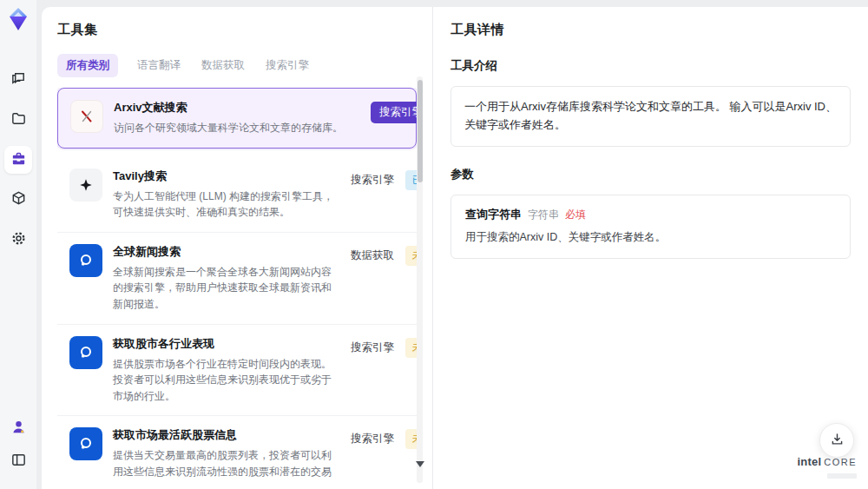 The image size is (868, 489). I want to click on sidebar-item-plugins, so click(18, 200).